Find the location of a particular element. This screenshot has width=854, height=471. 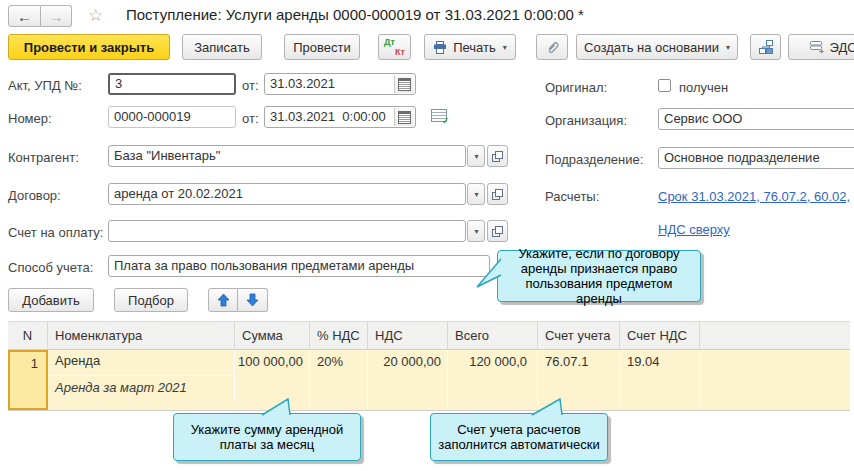

column-header-vat-account: Счет НДС is located at coordinates (660, 336).